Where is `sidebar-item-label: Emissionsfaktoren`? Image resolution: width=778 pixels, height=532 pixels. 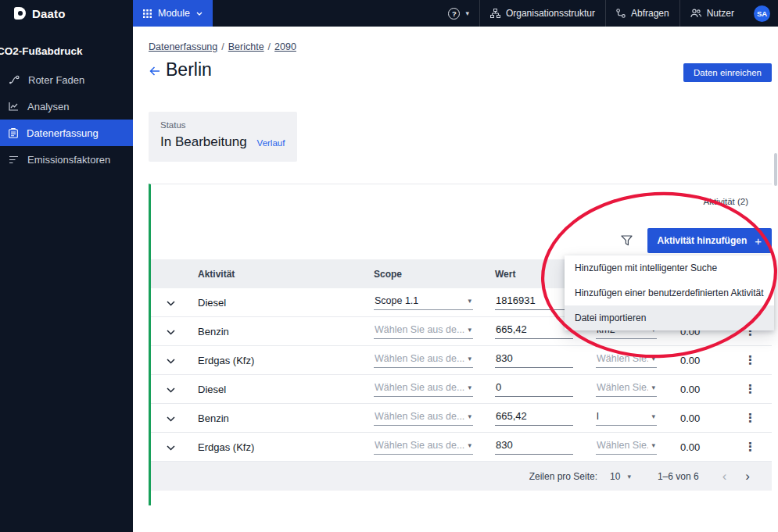 sidebar-item-label: Emissionsfaktoren is located at coordinates (69, 159).